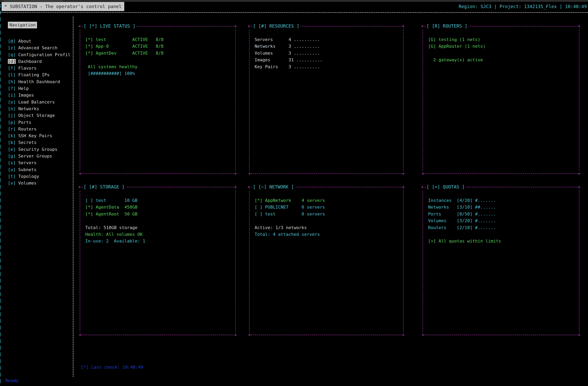 This screenshot has width=588, height=386. I want to click on quota-row: Instances [4/20] #......., so click(504, 200).